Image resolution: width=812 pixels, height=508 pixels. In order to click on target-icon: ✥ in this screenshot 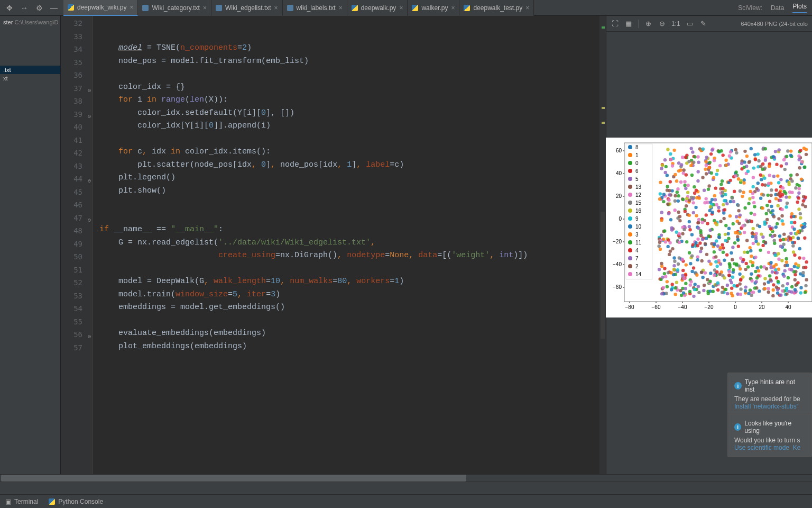, I will do `click(10, 8)`.